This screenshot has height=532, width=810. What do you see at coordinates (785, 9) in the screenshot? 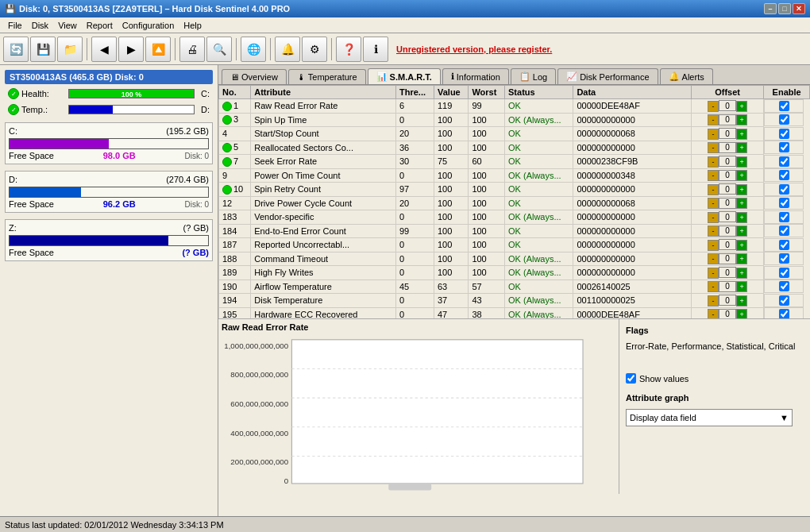
I see `maximize-button: □` at bounding box center [785, 9].